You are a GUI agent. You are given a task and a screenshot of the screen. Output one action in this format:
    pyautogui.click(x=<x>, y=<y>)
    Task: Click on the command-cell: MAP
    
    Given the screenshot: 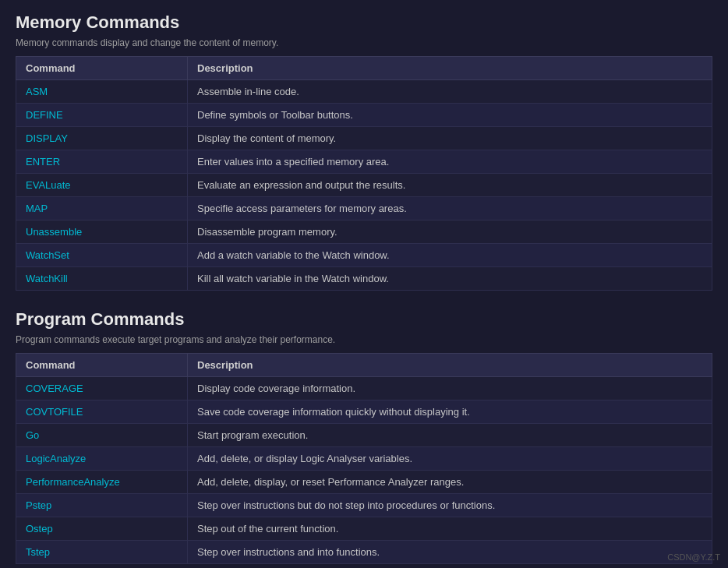 What is the action you would take?
    pyautogui.click(x=102, y=209)
    